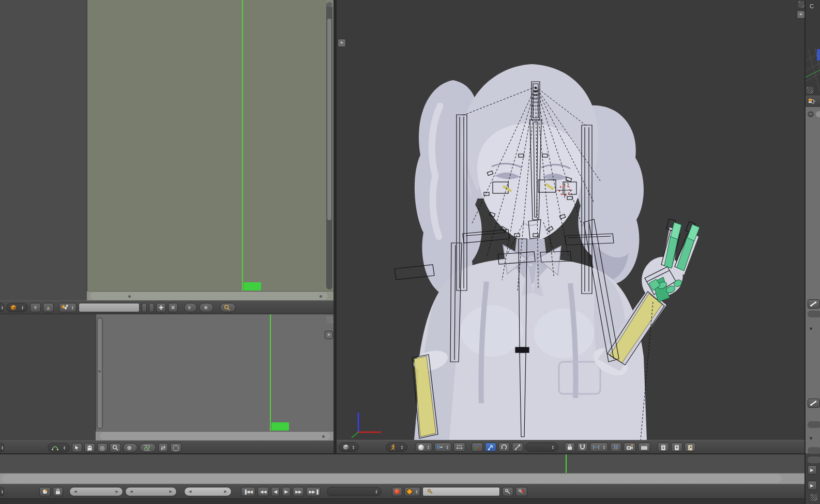 This screenshot has width=820, height=504. I want to click on lock-range-toggle, so click(58, 492).